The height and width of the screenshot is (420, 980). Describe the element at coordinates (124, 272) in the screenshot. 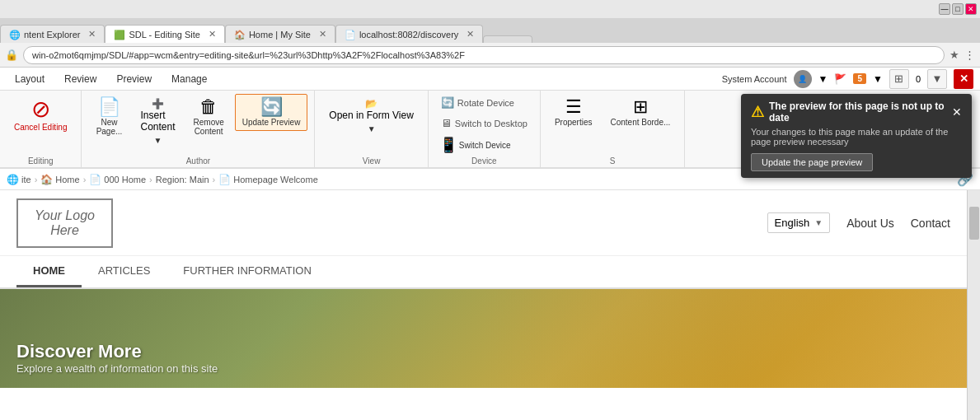

I see `tab-articles: ARTICLES` at that location.